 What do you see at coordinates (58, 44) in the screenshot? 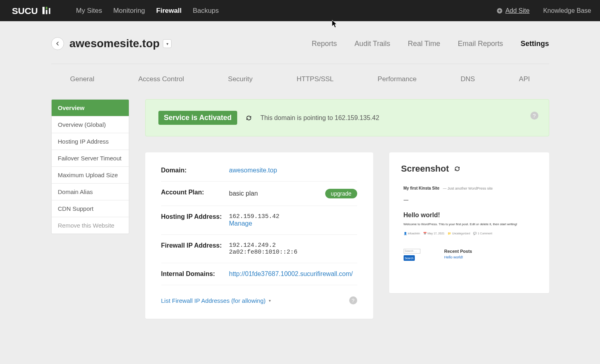
I see `arrow-left-icon` at bounding box center [58, 44].